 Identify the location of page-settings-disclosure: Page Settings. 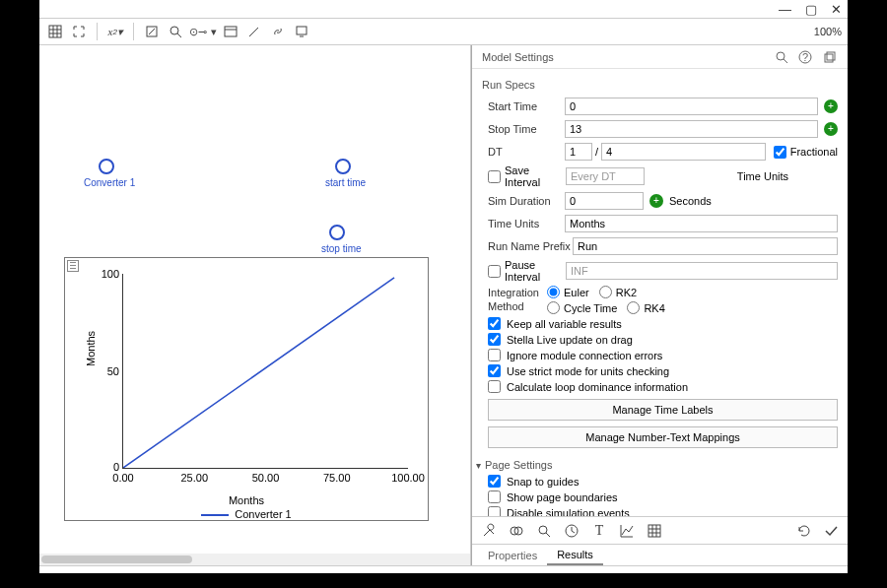
(656, 465).